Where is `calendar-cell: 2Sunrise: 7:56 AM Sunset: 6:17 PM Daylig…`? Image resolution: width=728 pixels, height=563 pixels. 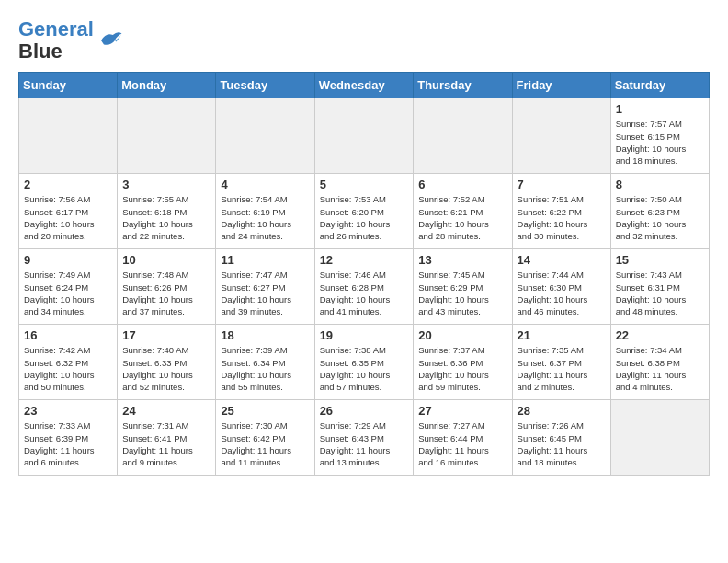 calendar-cell: 2Sunrise: 7:56 AM Sunset: 6:17 PM Daylig… is located at coordinates (68, 212).